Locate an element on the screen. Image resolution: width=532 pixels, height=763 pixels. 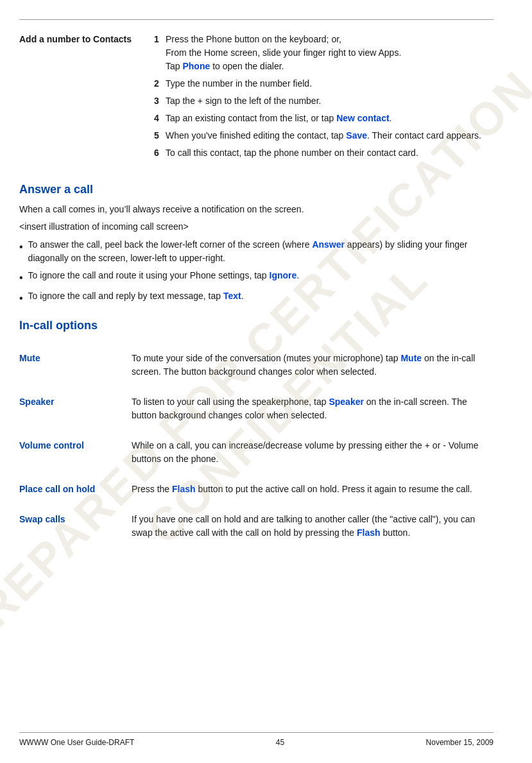
answer-call-section: Answer a call When a call comes in, you’… is located at coordinates (257, 244).